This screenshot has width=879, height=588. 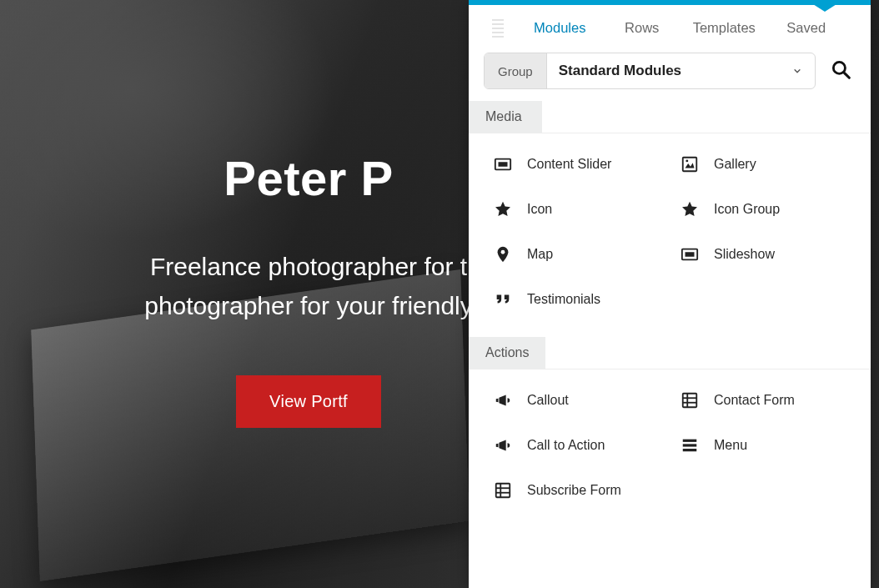 What do you see at coordinates (736, 164) in the screenshot?
I see `module-label: Gallery` at bounding box center [736, 164].